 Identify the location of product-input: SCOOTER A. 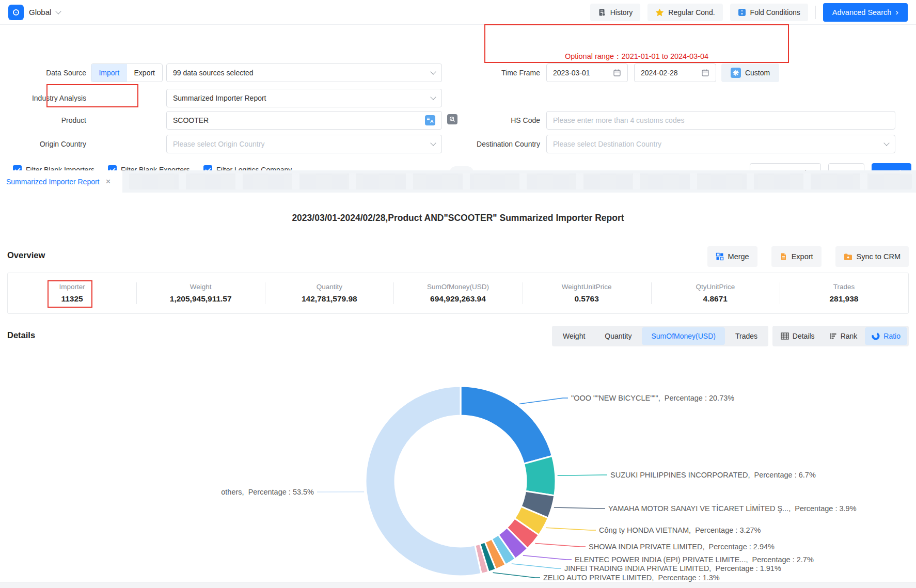
(304, 120).